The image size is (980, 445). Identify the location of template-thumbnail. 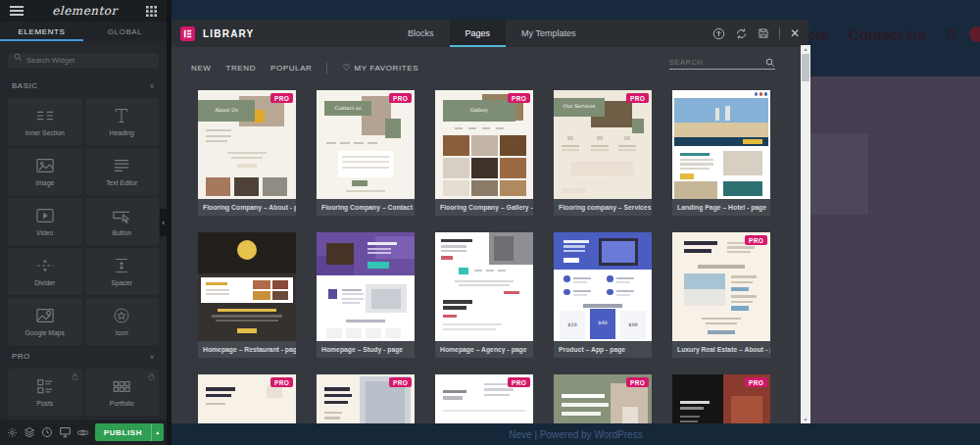
(721, 145).